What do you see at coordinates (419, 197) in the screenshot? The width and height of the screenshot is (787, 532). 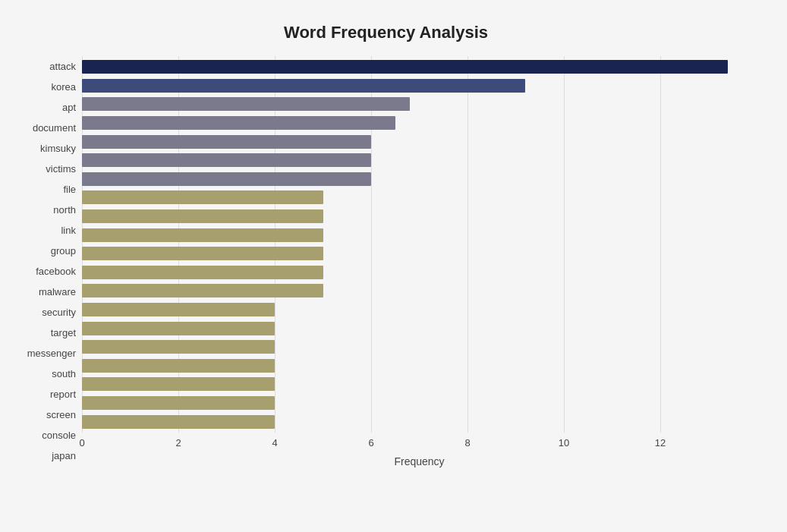 I see `bar-row-north` at bounding box center [419, 197].